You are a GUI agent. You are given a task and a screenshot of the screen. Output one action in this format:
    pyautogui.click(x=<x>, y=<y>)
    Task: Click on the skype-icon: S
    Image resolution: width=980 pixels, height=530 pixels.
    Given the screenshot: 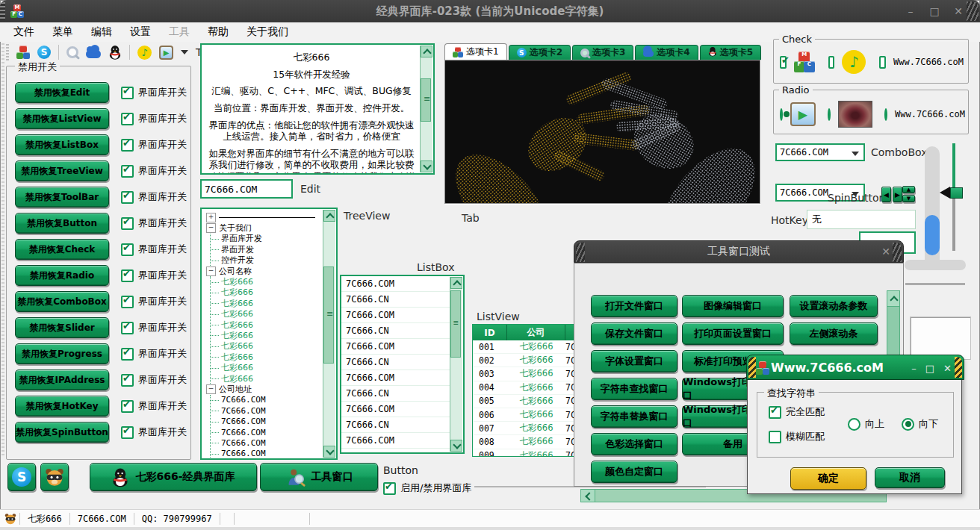 What is the action you would take?
    pyautogui.click(x=44, y=52)
    